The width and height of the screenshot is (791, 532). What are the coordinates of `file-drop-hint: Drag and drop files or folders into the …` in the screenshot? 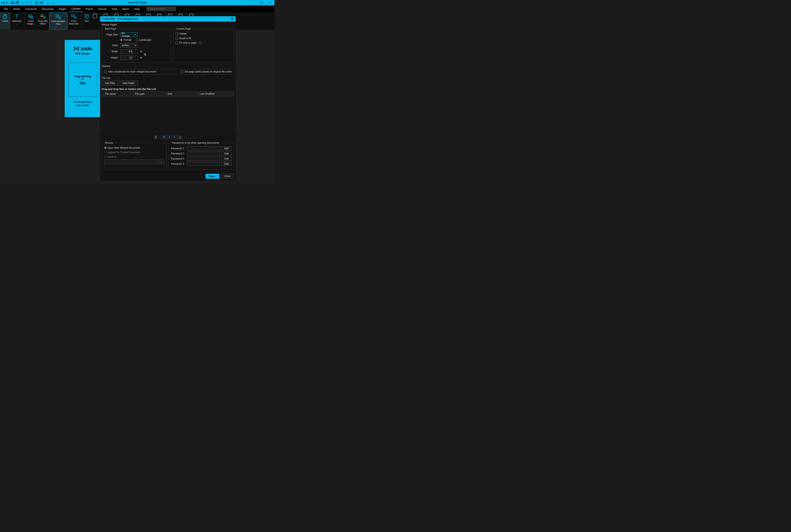 It's located at (168, 89).